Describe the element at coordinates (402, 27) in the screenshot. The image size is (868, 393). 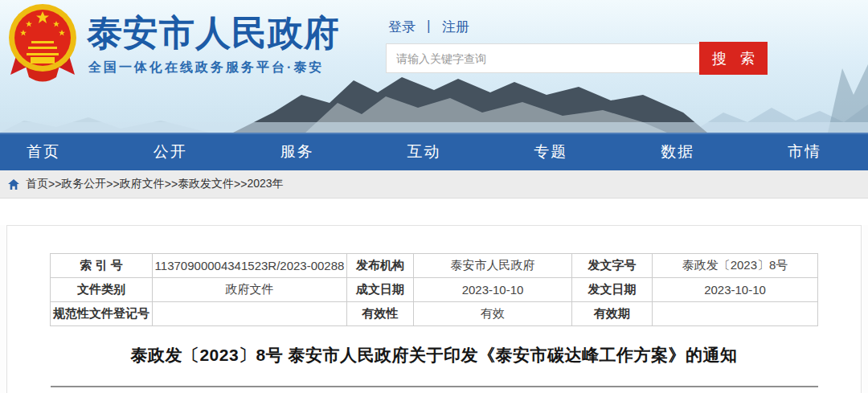
I see `login-link: 登录` at that location.